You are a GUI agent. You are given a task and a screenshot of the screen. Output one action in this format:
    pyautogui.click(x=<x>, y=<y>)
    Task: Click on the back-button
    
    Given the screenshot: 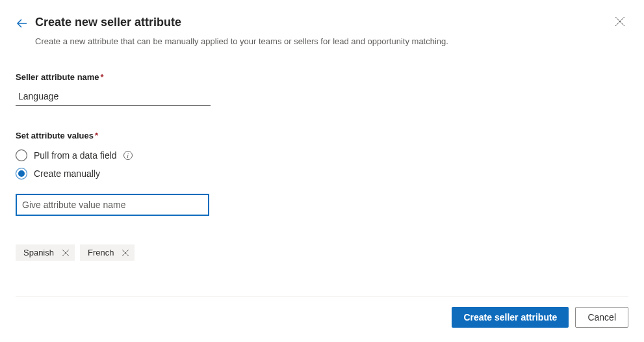 What is the action you would take?
    pyautogui.click(x=22, y=23)
    